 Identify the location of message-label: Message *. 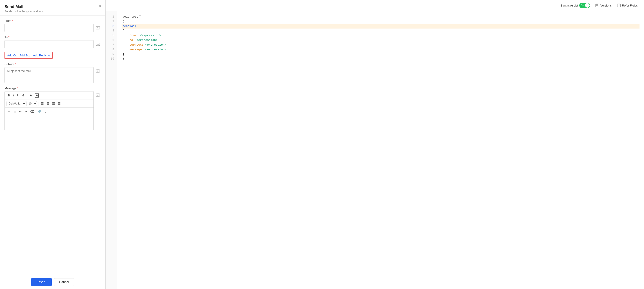
(53, 88).